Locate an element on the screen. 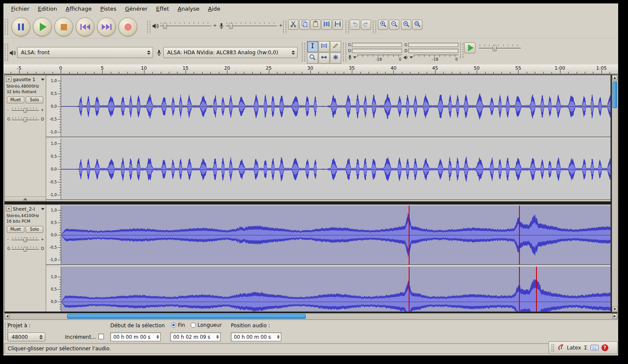 Image resolution: width=628 pixels, height=364 pixels. menu-item-6: Effet is located at coordinates (162, 9).